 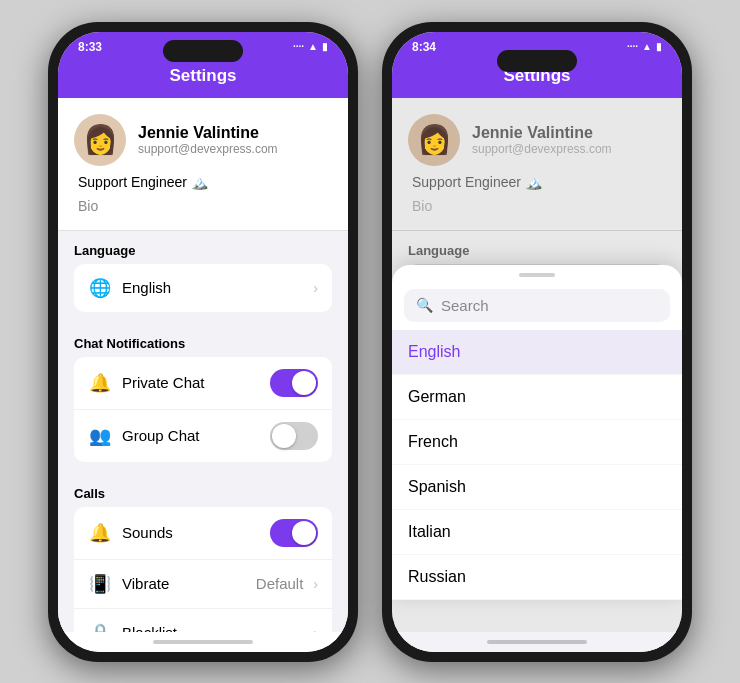 I want to click on right-signal-icon: ····, so click(x=632, y=46).